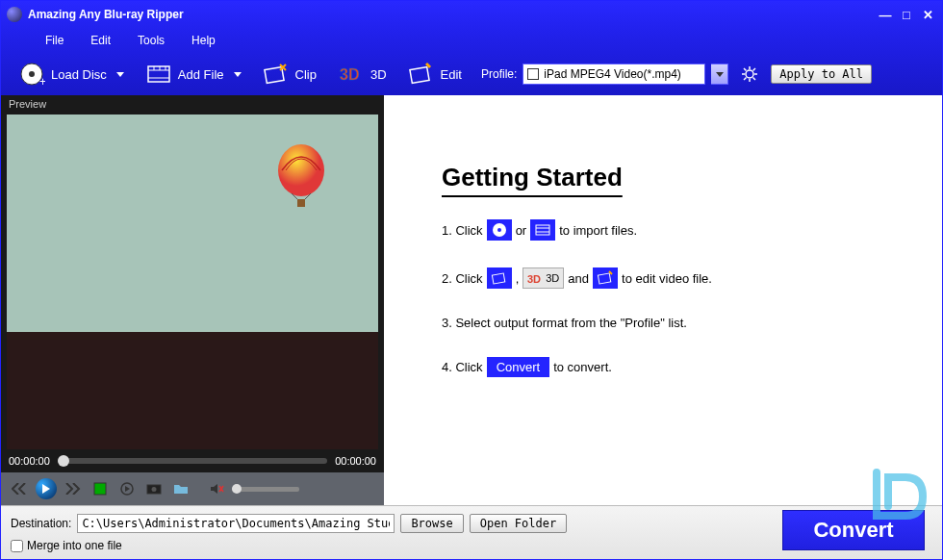 The width and height of the screenshot is (943, 560). I want to click on step-4: 4. Click Convert to convert., so click(668, 368).